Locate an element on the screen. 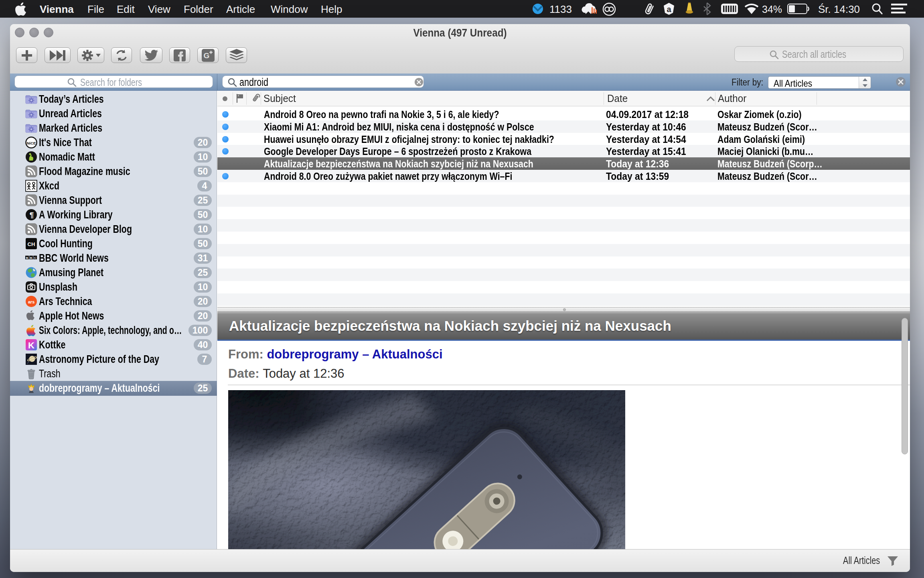  svg-text: a is located at coordinates (669, 9).